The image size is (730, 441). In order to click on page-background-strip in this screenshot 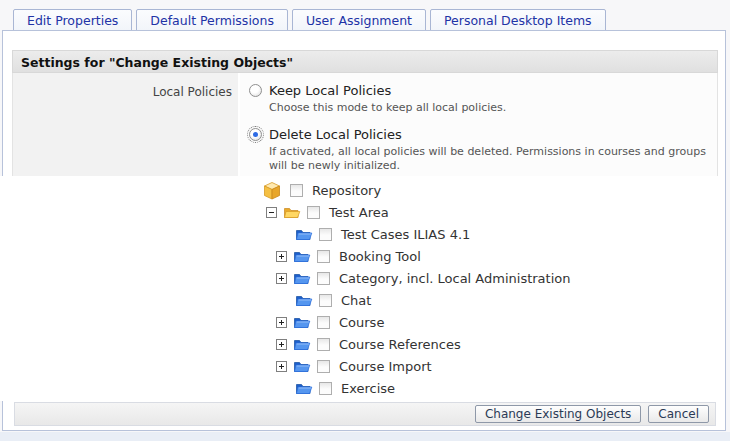, I will do `click(365, 436)`.